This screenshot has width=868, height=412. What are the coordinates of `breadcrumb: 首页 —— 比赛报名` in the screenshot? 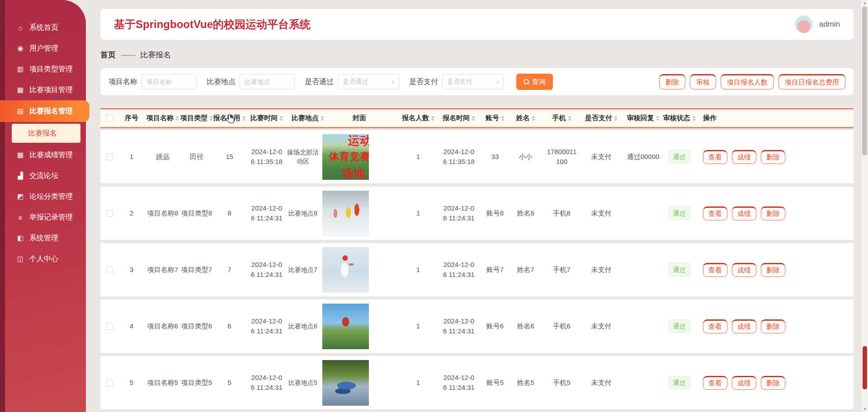 It's located at (477, 55).